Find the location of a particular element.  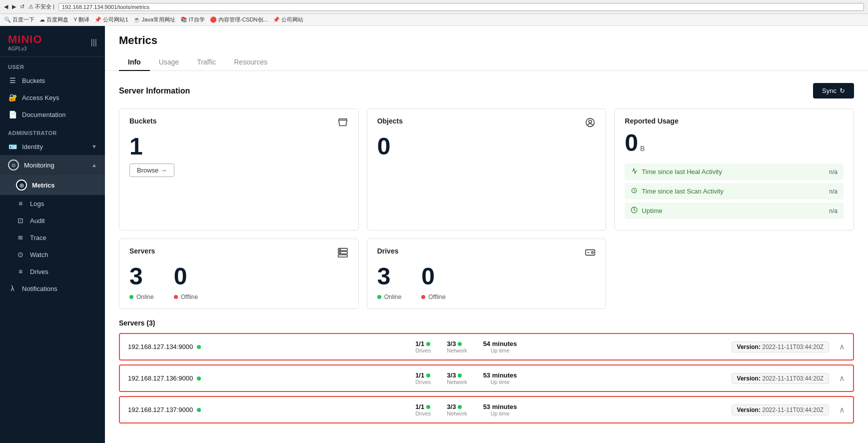

logo-sub: AGPLv3 is located at coordinates (25, 49).